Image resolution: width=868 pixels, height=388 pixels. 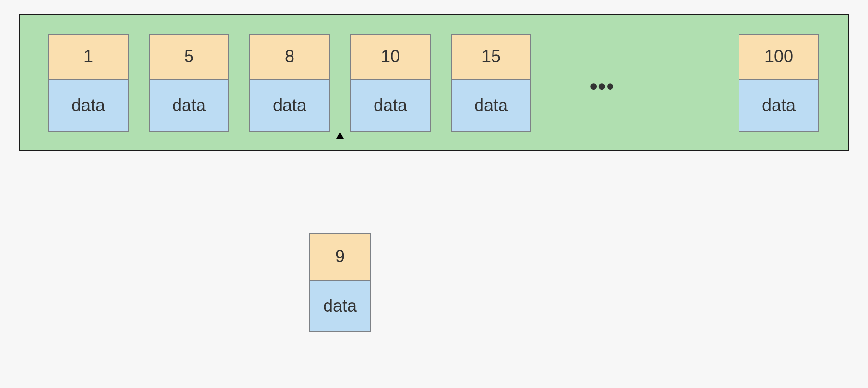 I want to click on node-key: 100, so click(x=779, y=57).